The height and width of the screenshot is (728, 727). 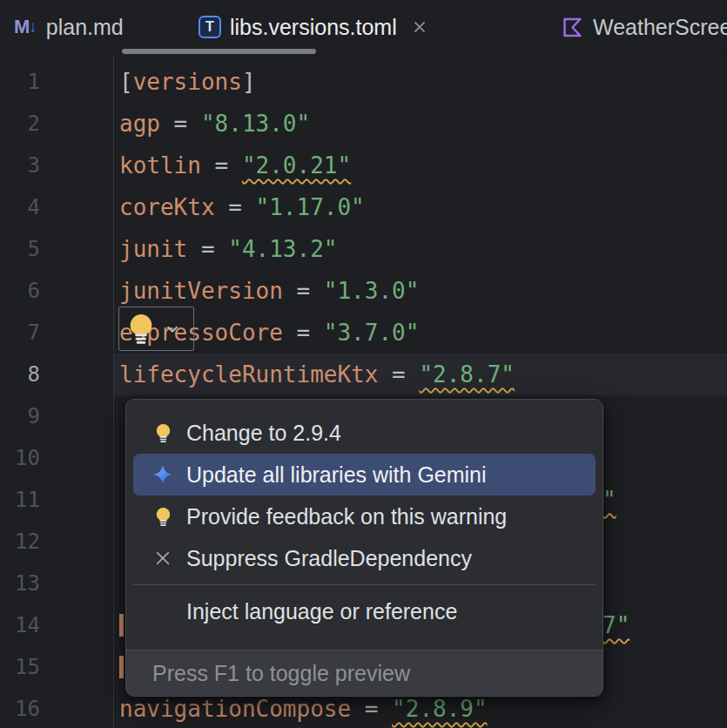 What do you see at coordinates (228, 249) in the screenshot?
I see `code-line-5: junit = "4.13.2"` at bounding box center [228, 249].